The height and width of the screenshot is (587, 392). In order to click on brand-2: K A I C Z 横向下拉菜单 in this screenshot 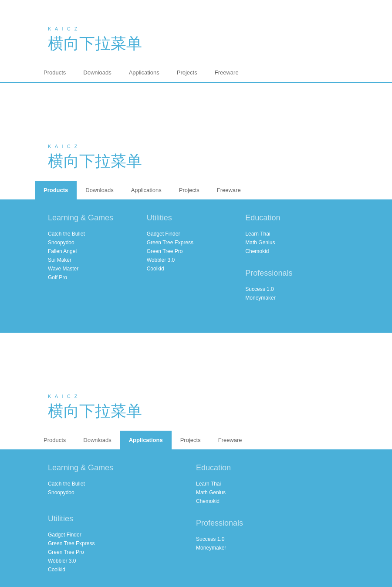, I will do `click(196, 156)`.